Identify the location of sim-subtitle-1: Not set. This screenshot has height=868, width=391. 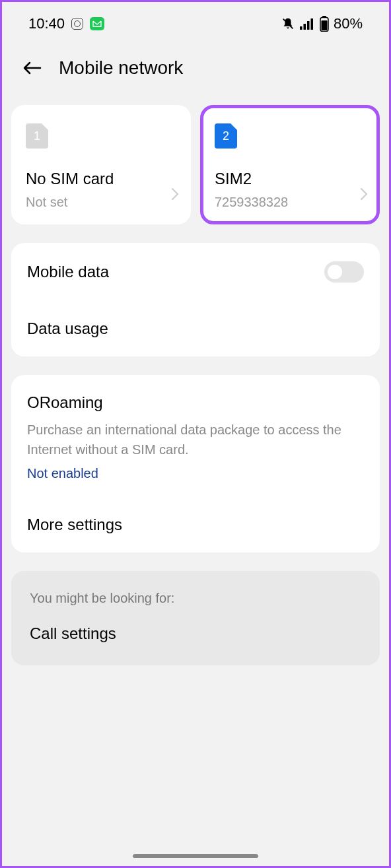
(101, 202).